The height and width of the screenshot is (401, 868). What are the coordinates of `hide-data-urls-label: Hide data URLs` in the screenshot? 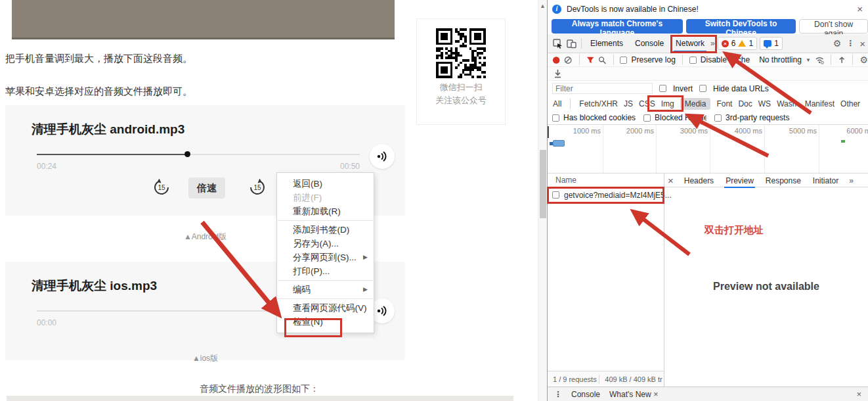 It's located at (741, 89).